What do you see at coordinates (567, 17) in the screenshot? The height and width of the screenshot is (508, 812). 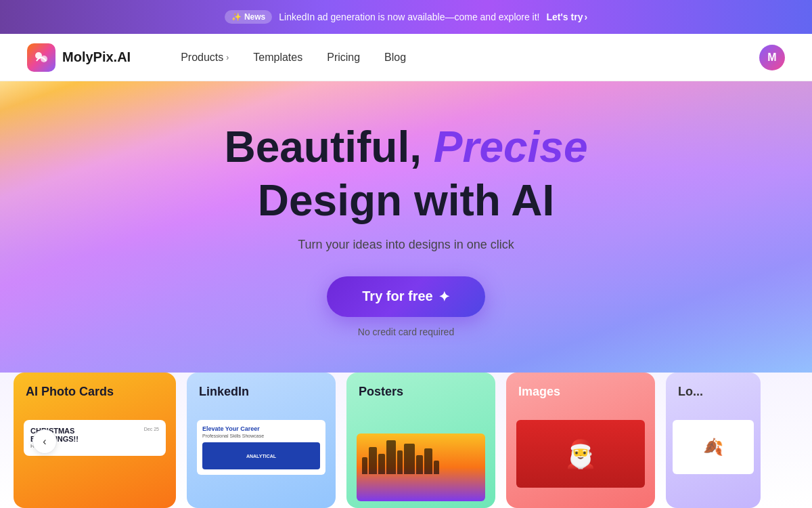 I see `announcement-cta: Let's try ›` at bounding box center [567, 17].